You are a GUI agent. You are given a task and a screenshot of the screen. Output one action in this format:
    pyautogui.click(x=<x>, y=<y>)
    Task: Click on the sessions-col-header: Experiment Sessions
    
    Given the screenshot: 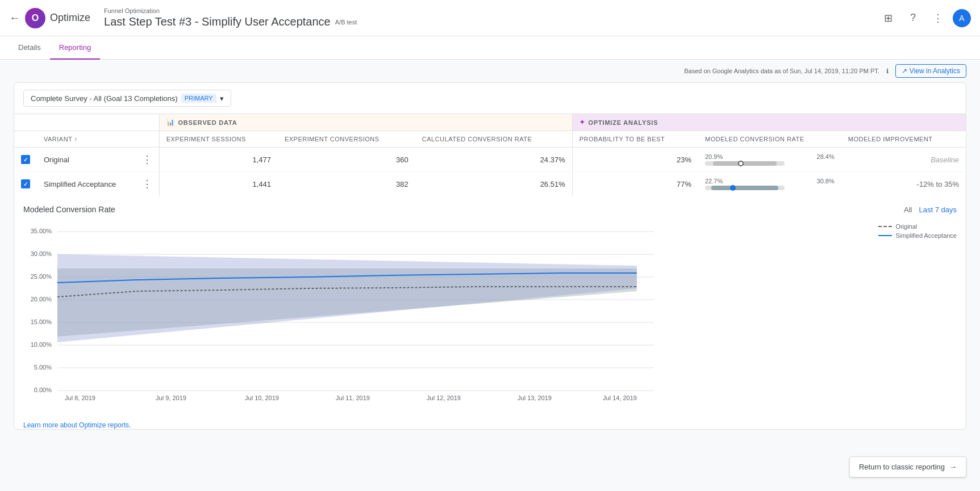 What is the action you would take?
    pyautogui.click(x=218, y=140)
    